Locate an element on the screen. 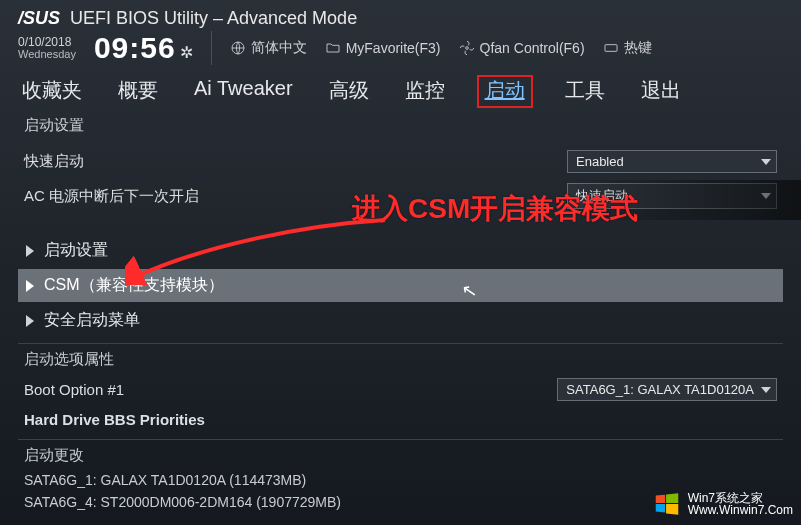 The height and width of the screenshot is (525, 801). breadcrumb: 启动设置 is located at coordinates (404, 126).